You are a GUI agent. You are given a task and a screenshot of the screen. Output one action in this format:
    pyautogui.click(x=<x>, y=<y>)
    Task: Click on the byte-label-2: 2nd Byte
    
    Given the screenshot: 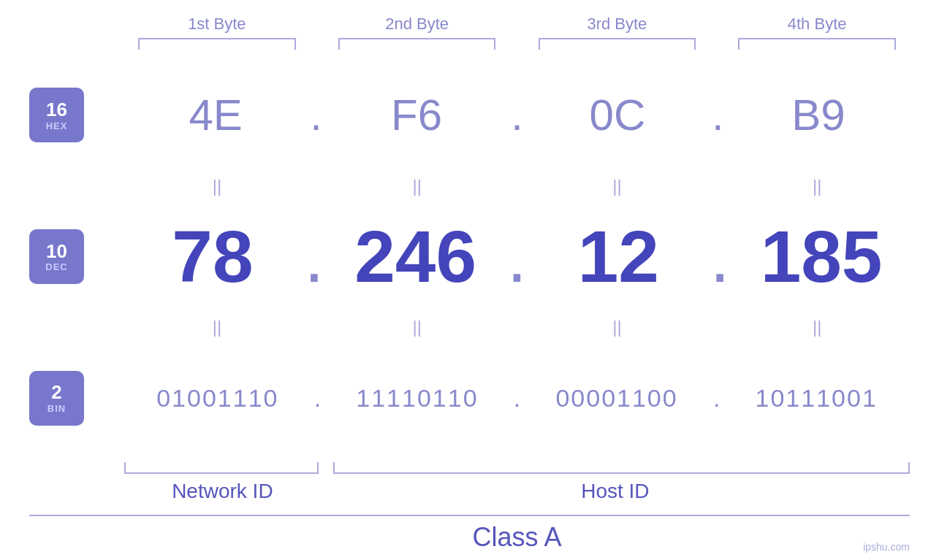 What is the action you would take?
    pyautogui.click(x=417, y=24)
    